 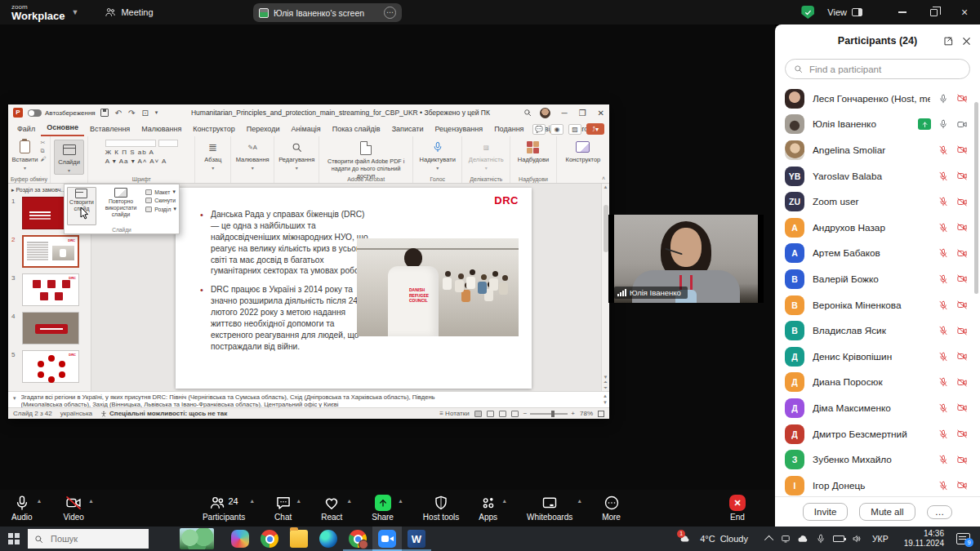 I want to click on workspace-chevron-down-icon: ▼, so click(x=75, y=12).